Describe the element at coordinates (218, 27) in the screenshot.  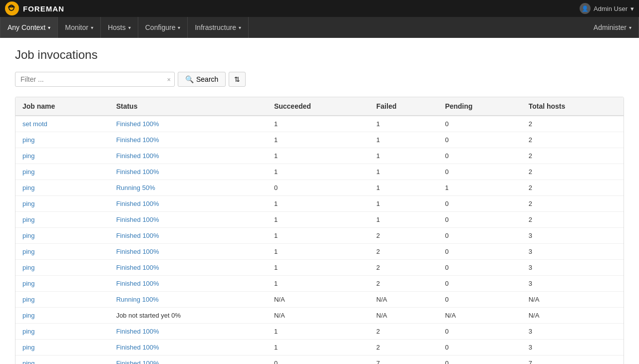
I see `nav-infrastructure: Infrastructure ▾` at that location.